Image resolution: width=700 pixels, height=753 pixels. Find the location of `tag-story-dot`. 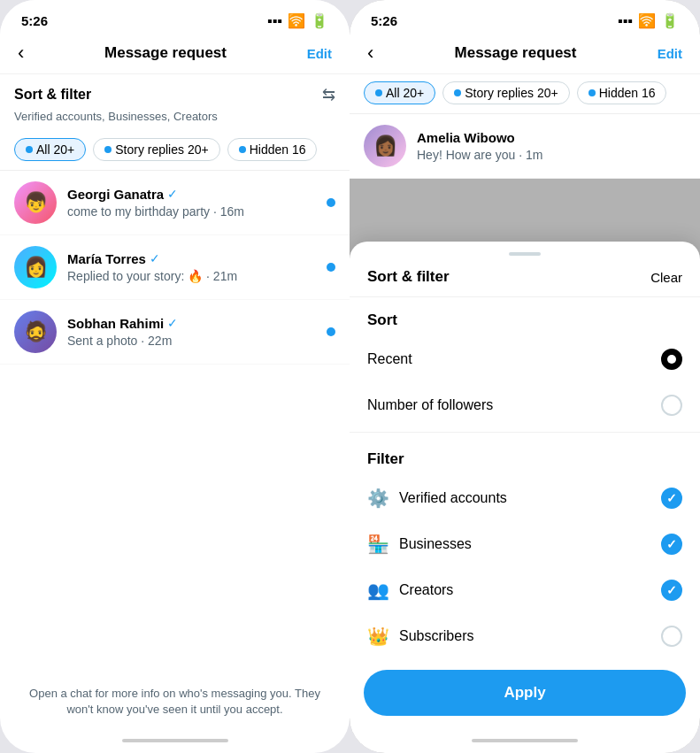

tag-story-dot is located at coordinates (108, 150).